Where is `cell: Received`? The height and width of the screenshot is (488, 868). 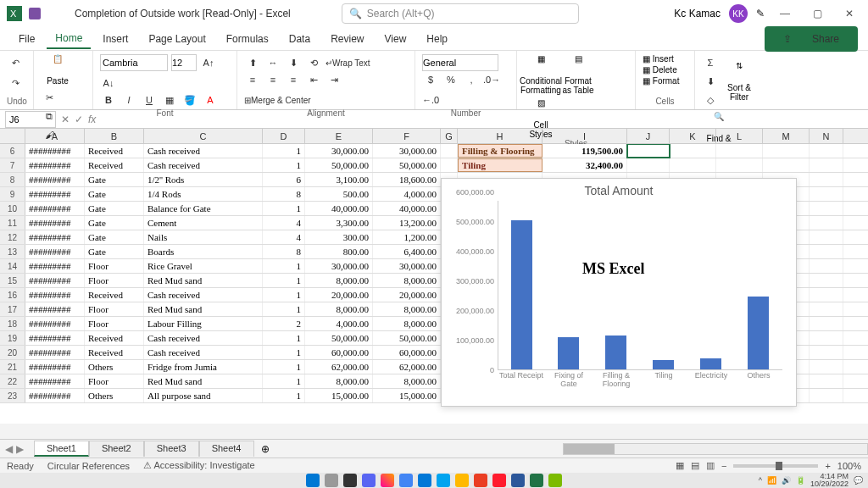
cell: Received is located at coordinates (114, 352).